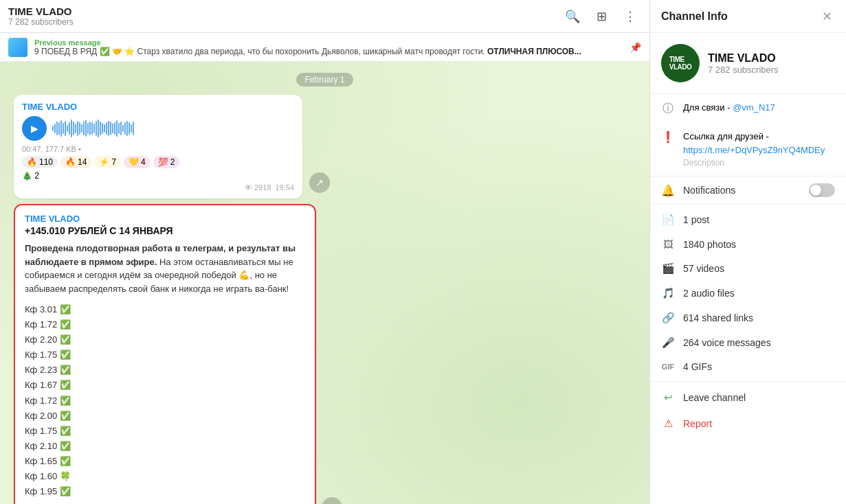  What do you see at coordinates (165, 218) in the screenshot?
I see `post-sender: TIME VLADO` at bounding box center [165, 218].